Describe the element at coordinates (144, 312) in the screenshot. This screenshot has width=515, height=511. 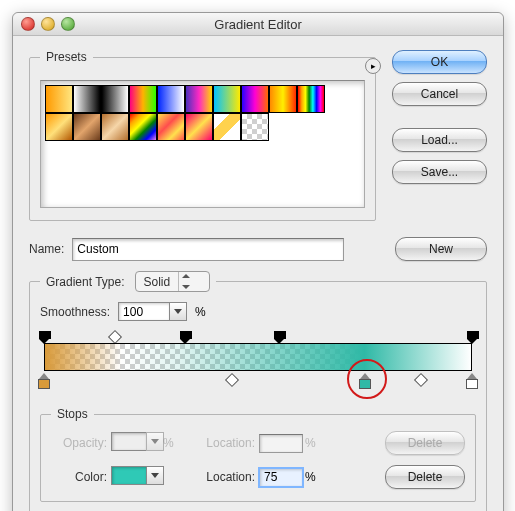
I see `smoothness-input` at that location.